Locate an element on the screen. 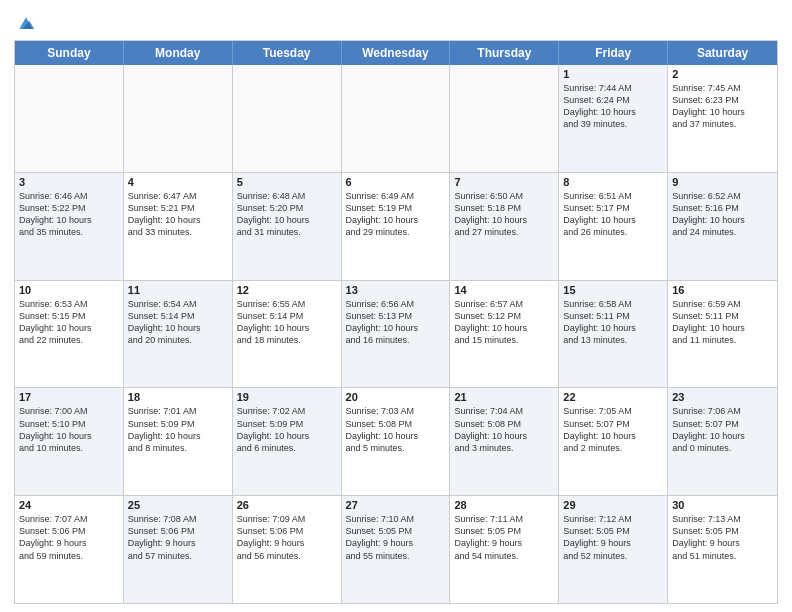 The height and width of the screenshot is (612, 792). header-day-thursday: Thursday is located at coordinates (504, 53).